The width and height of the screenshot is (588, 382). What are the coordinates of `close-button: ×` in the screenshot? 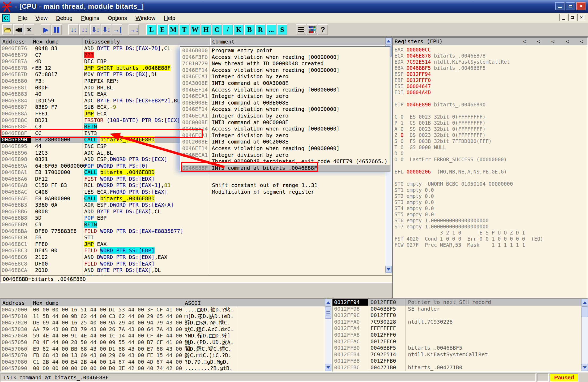 It's located at (581, 6).